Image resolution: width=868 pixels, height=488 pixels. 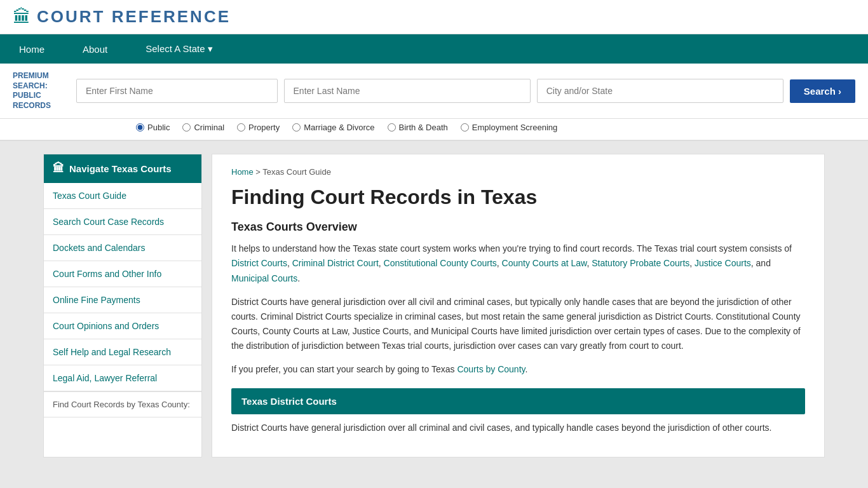 What do you see at coordinates (123, 222) in the screenshot?
I see `sidebar-item-search-court-case-records: Search Court Case Records` at bounding box center [123, 222].